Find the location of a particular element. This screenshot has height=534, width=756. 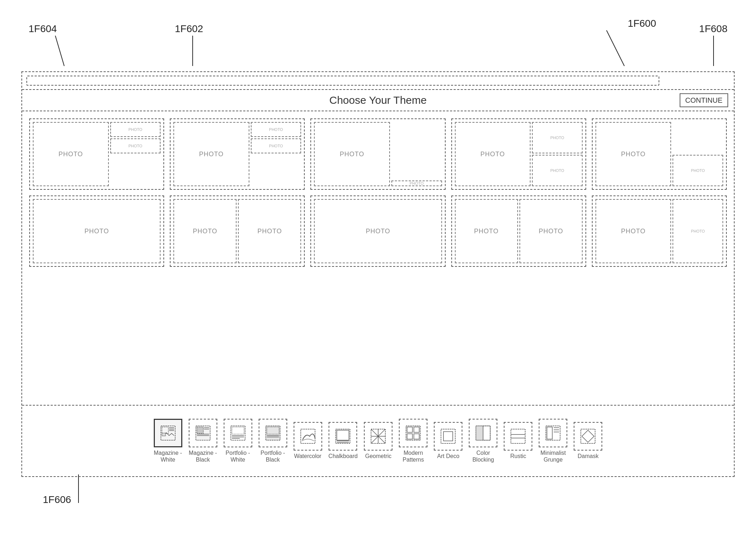

theme-item-color-blocking: ColorBlocking is located at coordinates (483, 441).